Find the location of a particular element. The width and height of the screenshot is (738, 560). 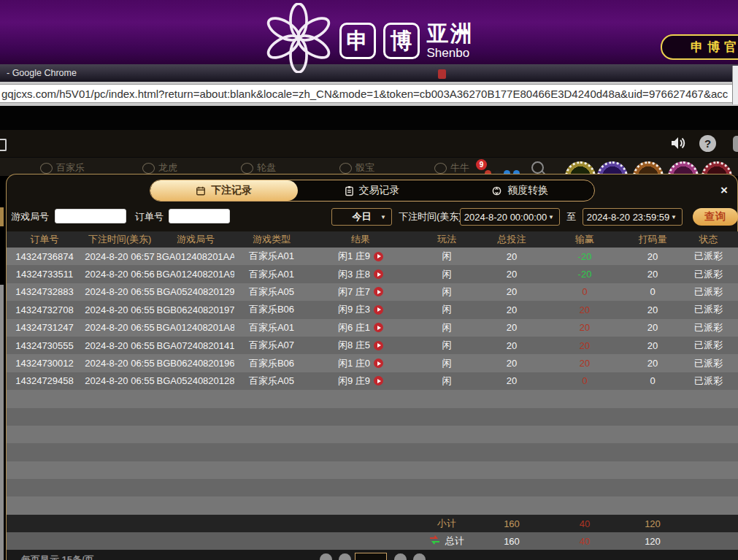

type-cell: 百家乐B06 is located at coordinates (272, 363).